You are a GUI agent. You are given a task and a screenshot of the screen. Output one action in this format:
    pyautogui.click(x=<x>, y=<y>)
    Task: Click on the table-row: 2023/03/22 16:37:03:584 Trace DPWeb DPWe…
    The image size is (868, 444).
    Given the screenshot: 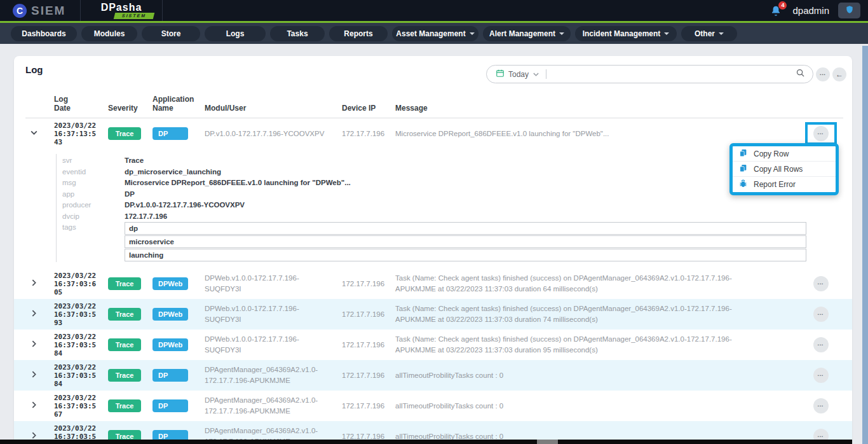 What is the action you would take?
    pyautogui.click(x=433, y=345)
    